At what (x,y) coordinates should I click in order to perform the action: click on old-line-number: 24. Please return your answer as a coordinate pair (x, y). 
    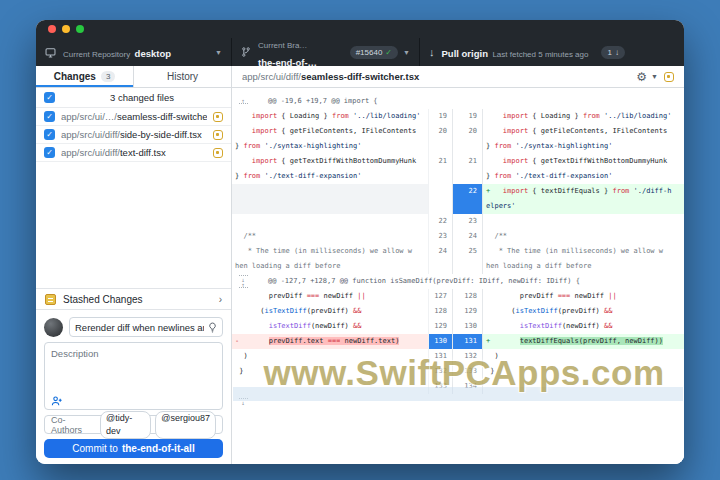
    Looking at the image, I should click on (440, 259).